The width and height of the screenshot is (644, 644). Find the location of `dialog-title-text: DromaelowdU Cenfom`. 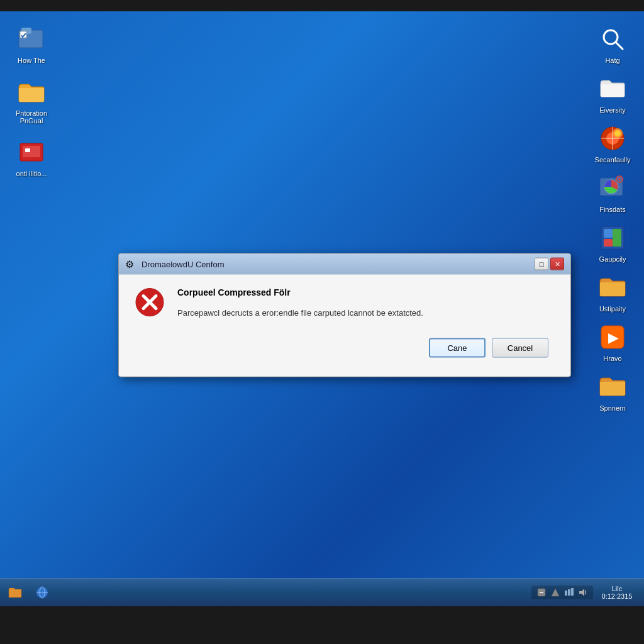

dialog-title-text: DromaelowdU Cenfom is located at coordinates (183, 264).